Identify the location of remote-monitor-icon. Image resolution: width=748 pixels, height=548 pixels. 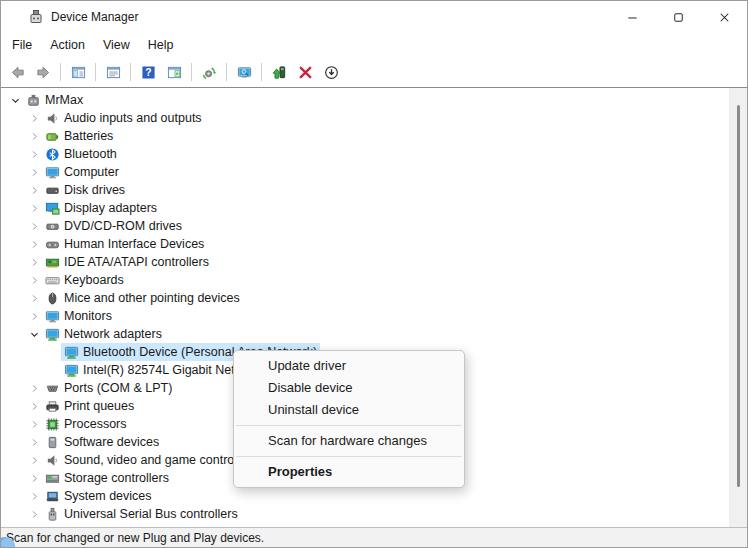
(244, 72).